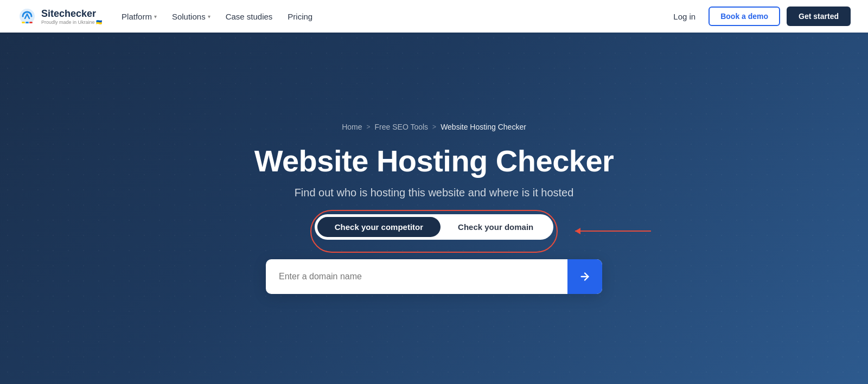 The width and height of the screenshot is (868, 384). I want to click on book-demo-button: Book a demo, so click(744, 16).